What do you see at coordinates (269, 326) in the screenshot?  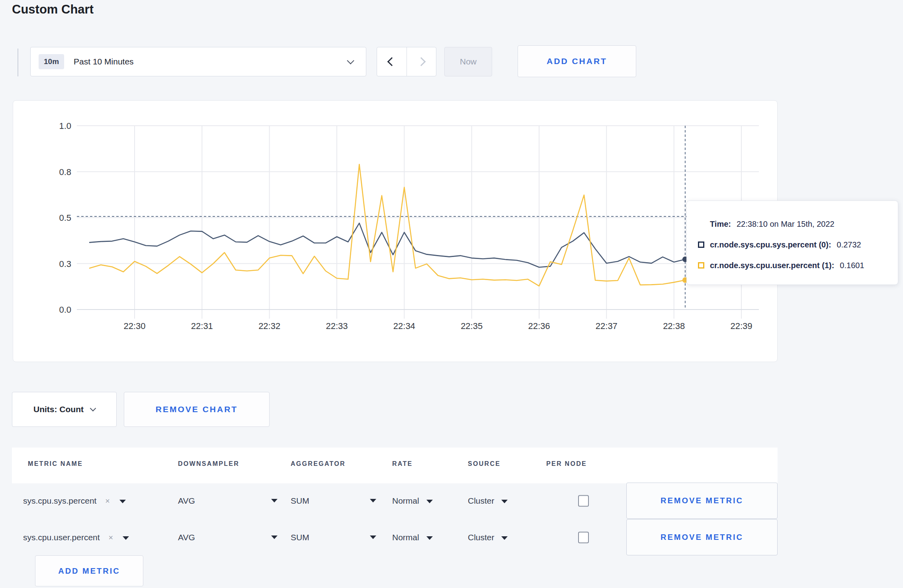 I see `svg-text: 22:32` at bounding box center [269, 326].